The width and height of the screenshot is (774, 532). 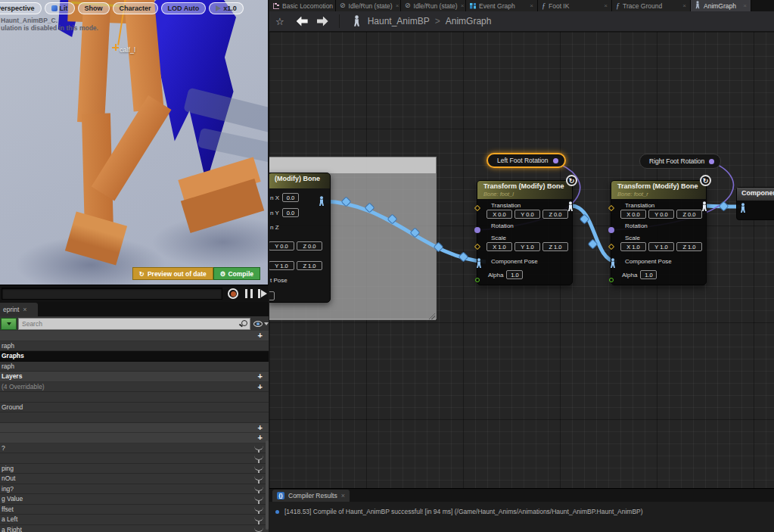 What do you see at coordinates (613, 263) in the screenshot?
I see `component-pose-input-pin` at bounding box center [613, 263].